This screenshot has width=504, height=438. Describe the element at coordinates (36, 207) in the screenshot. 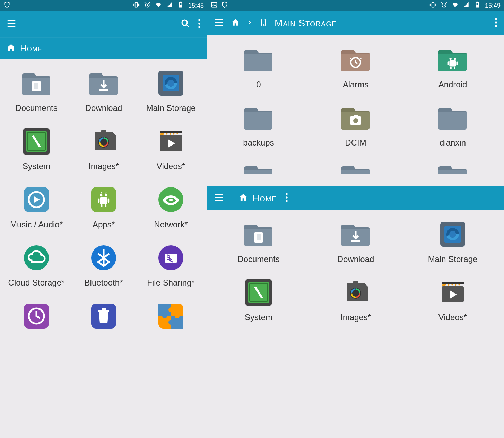

I see `grid-item: Music / Audio*` at that location.